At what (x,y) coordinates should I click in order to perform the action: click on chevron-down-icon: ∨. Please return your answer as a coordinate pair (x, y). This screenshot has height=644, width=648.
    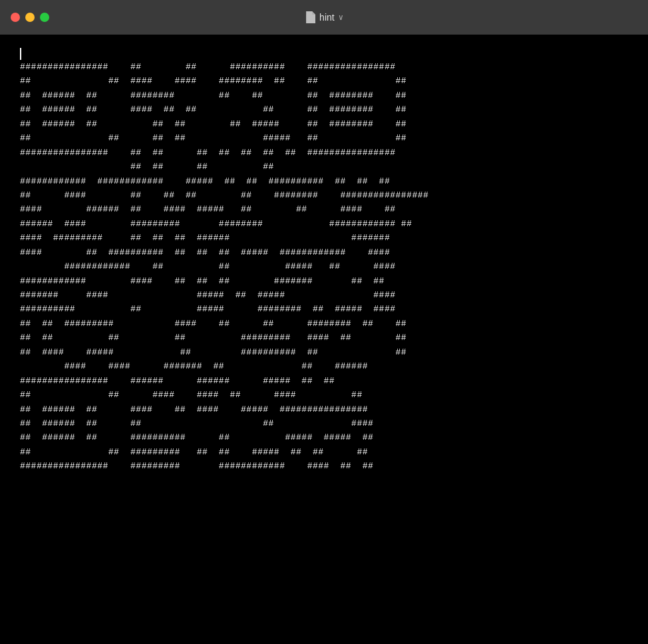
    Looking at the image, I should click on (341, 17).